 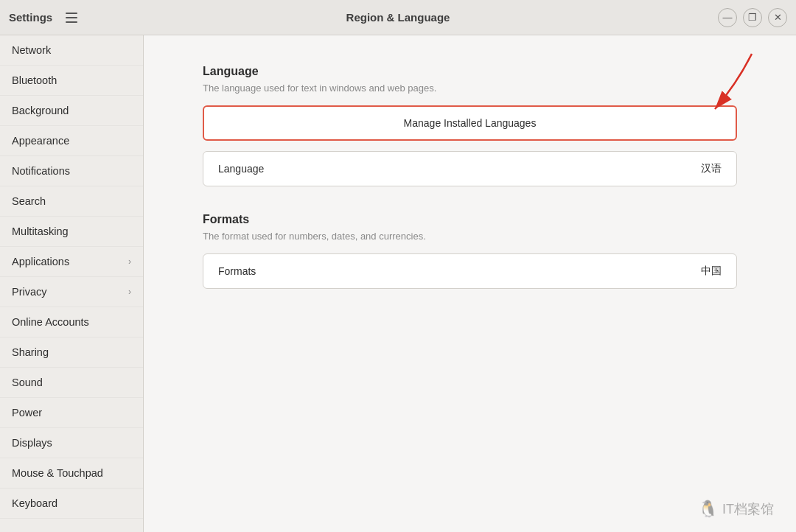 What do you see at coordinates (41, 141) in the screenshot?
I see `sidebar-item-label: Appearance` at bounding box center [41, 141].